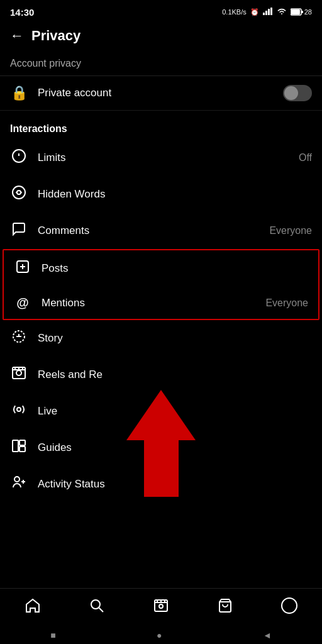  Describe the element at coordinates (53, 635) in the screenshot. I see `android-recents-button: ■` at that location.